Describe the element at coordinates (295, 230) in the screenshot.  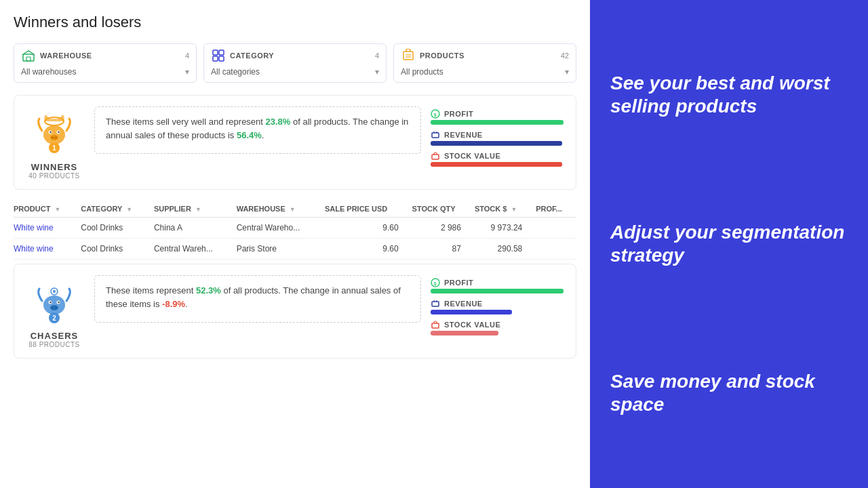
I see `products-table: PRODUCT ▼ CATEGORY ▼ SUPPLIER ▼ WAREHOUS…` at that location.